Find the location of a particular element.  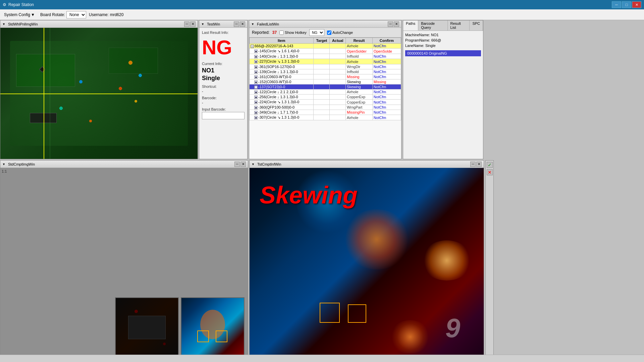

cell-item: ■-140(Circle ↓ 1.3 1.3)0-0 is located at coordinates (282, 56).